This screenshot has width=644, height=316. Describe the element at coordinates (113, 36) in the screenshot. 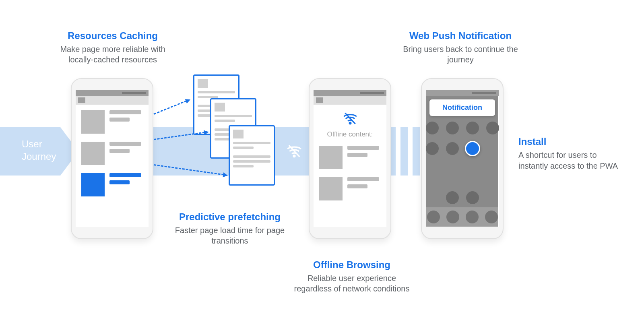

I see `caching-title: Resources Caching` at that location.